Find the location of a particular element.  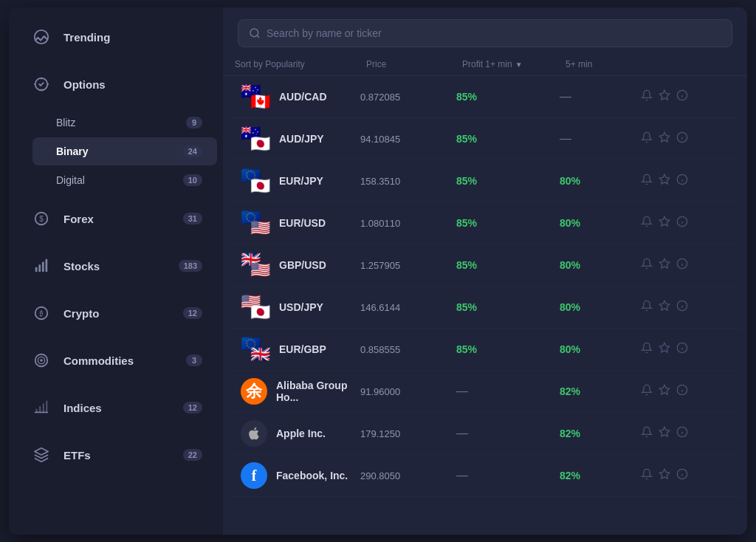

asset-price: 1.080110 is located at coordinates (408, 223).